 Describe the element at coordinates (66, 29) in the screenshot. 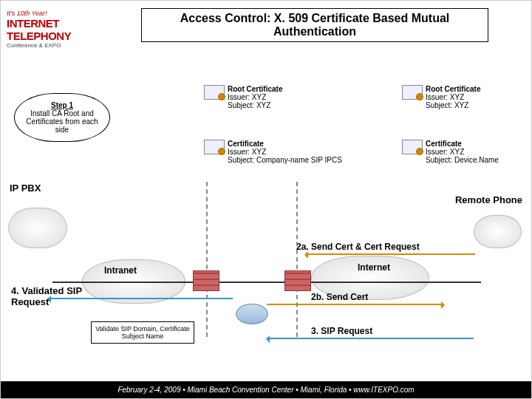

I see `event-logo: It's 10th Year! INTERNET TELEPHONY Confe…` at that location.